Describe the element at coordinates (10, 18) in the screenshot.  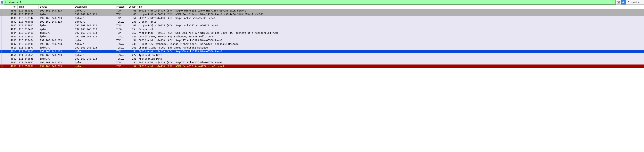
I see `cell-no: 4600` at that location.